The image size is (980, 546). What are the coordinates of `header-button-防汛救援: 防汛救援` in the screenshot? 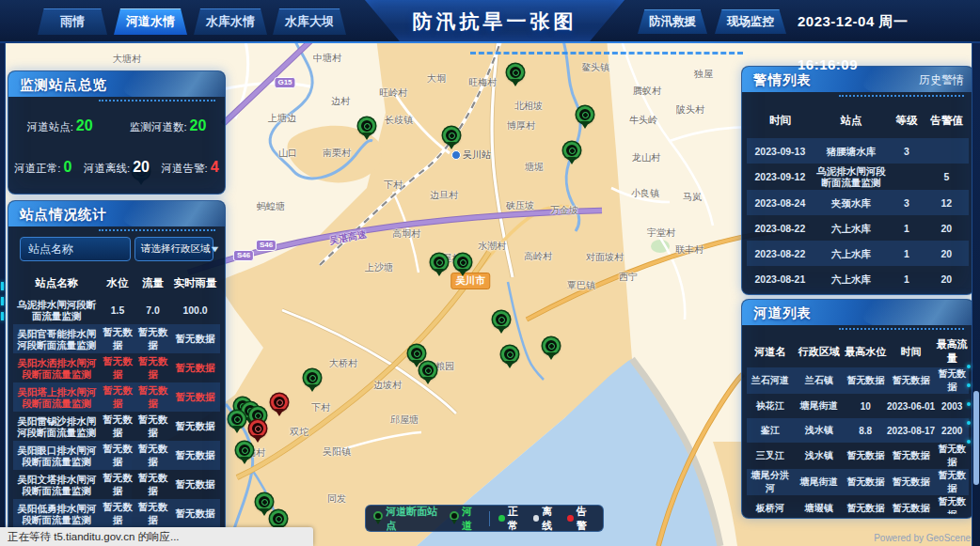 It's located at (672, 22).